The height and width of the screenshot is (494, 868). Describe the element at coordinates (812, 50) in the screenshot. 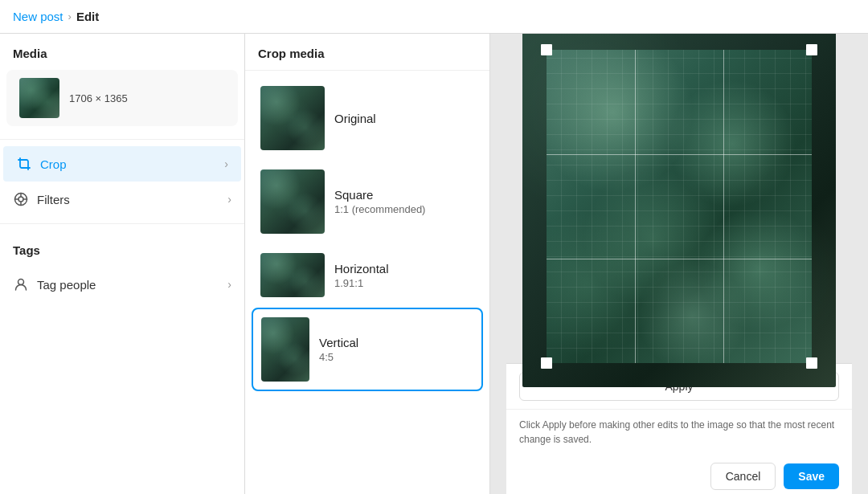

I see `crop-handle-tr` at that location.